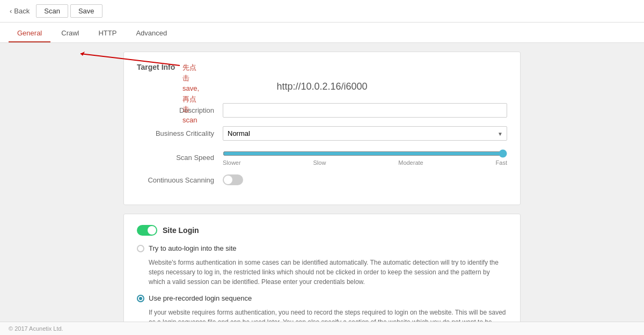  I want to click on scan-button: Scan, so click(52, 11).